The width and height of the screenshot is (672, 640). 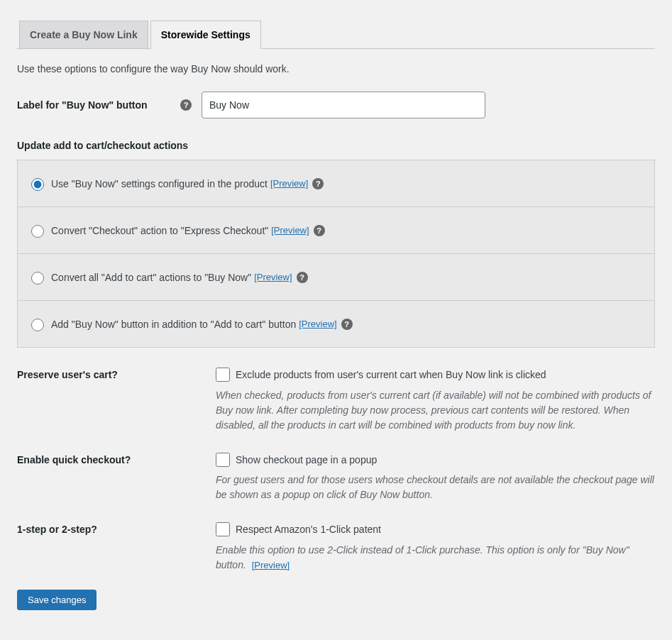 What do you see at coordinates (116, 529) in the screenshot?
I see `one-step-label: 1-step or 2-step?` at bounding box center [116, 529].